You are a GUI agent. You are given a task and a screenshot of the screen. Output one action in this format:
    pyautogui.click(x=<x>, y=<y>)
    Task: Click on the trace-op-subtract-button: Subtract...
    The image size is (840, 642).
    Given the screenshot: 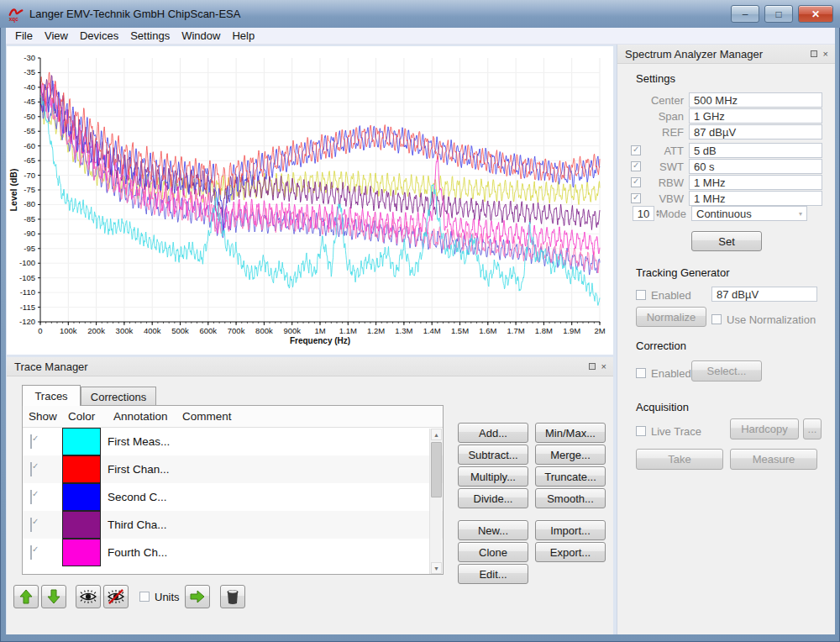 What is the action you would take?
    pyautogui.click(x=493, y=455)
    